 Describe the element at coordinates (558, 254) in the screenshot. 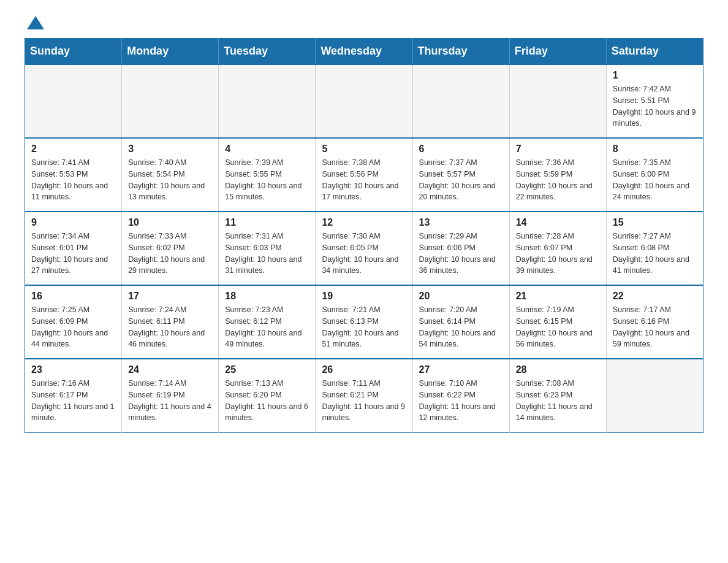

I see `day-info: Sunrise: 7:28 AMSunset: 6:07 PMDaylight:…` at that location.